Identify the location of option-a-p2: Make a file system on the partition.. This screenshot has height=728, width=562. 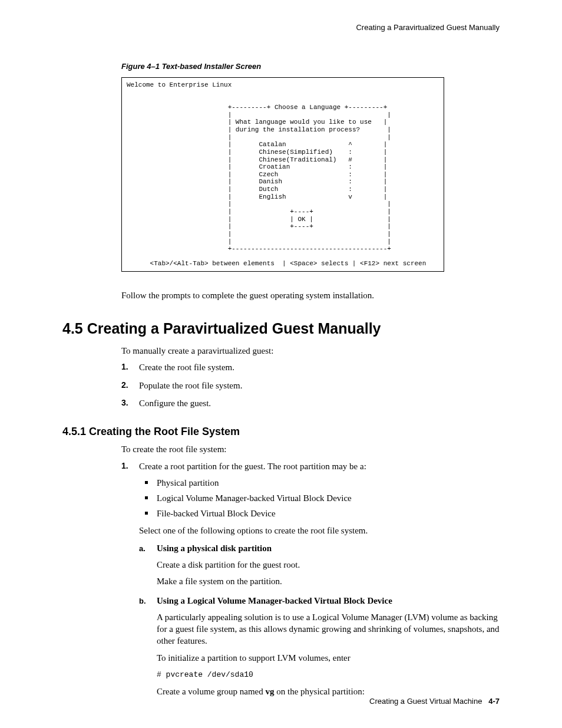
(328, 581).